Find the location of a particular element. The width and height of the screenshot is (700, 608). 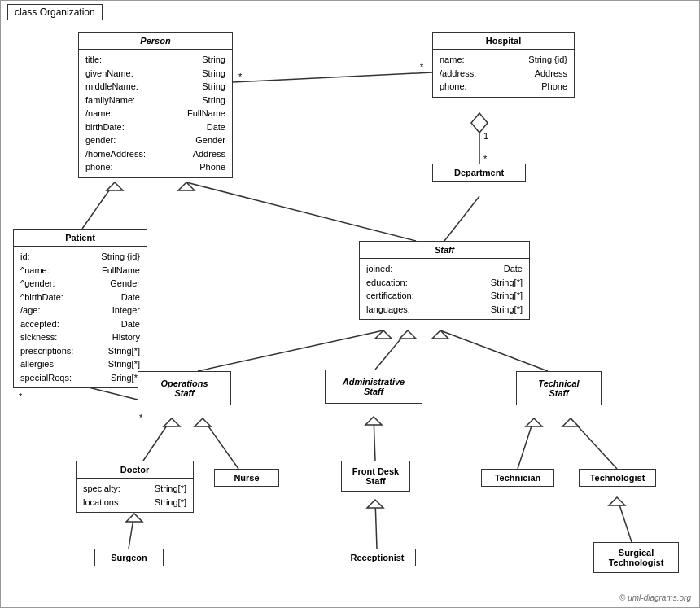

nurse-class: Nurse is located at coordinates (247, 478).